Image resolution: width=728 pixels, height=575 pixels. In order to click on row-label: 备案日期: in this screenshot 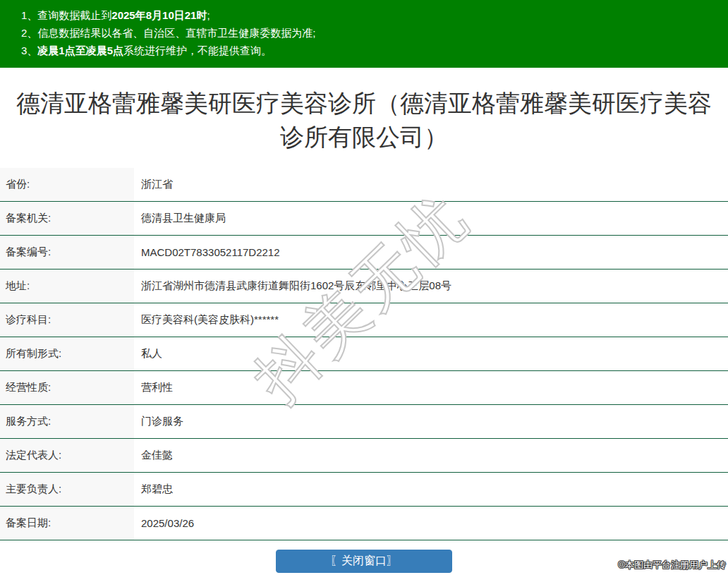, I will do `click(67, 523)`.